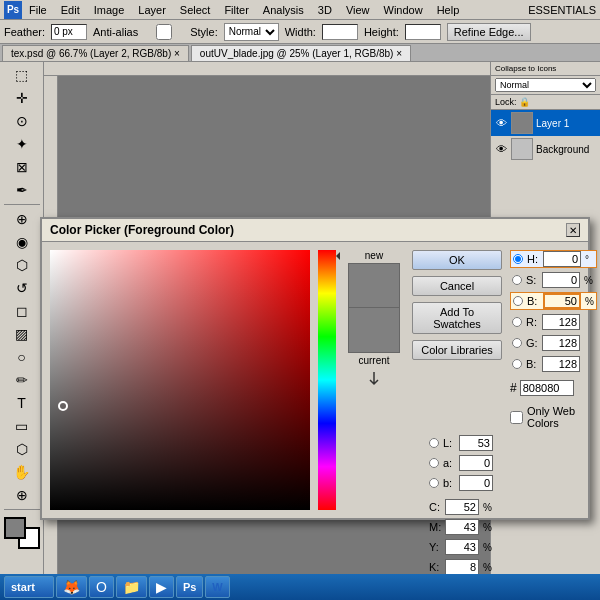 The width and height of the screenshot is (600, 600). Describe the element at coordinates (22, 533) in the screenshot. I see `color-swatch-area` at that location.